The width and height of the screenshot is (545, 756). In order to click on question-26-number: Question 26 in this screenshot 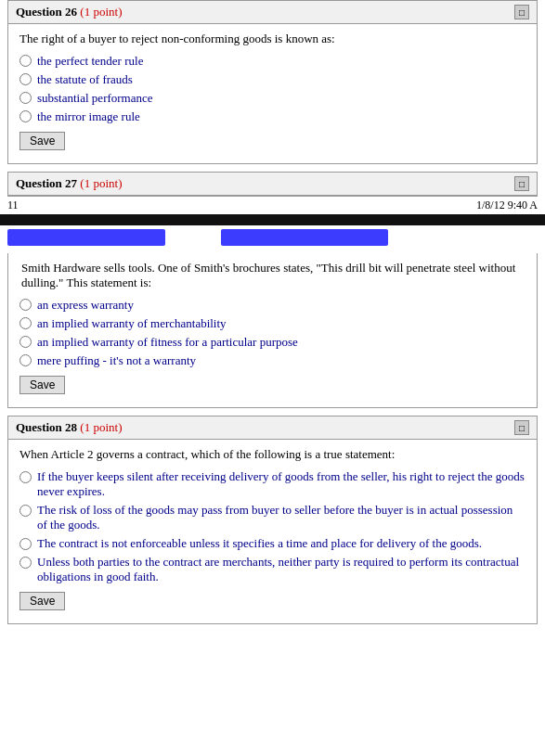, I will do `click(46, 11)`.